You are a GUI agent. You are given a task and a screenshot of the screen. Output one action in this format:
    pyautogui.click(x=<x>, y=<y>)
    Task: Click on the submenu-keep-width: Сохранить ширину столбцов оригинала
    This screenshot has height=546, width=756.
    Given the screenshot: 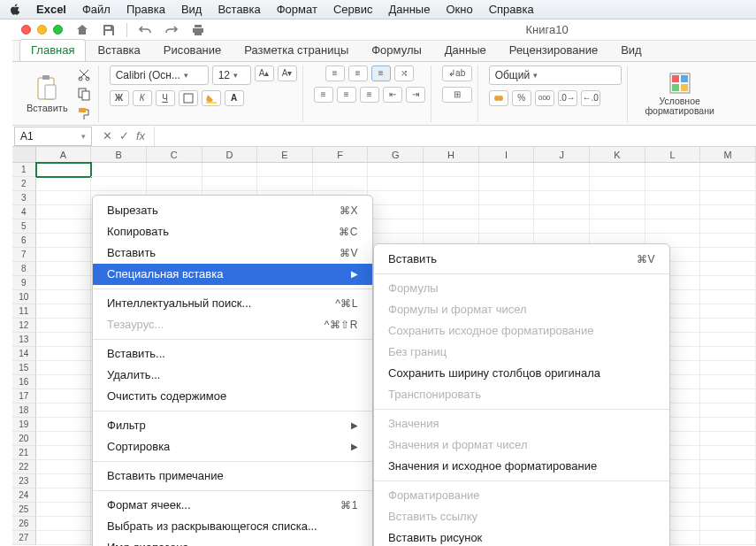 What is the action you would take?
    pyautogui.click(x=522, y=373)
    